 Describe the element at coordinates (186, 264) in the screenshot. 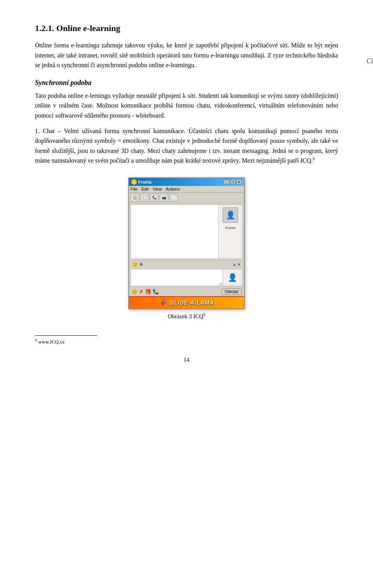

I see `icq-smiley-row: 🙂 A ▲ ▼` at that location.